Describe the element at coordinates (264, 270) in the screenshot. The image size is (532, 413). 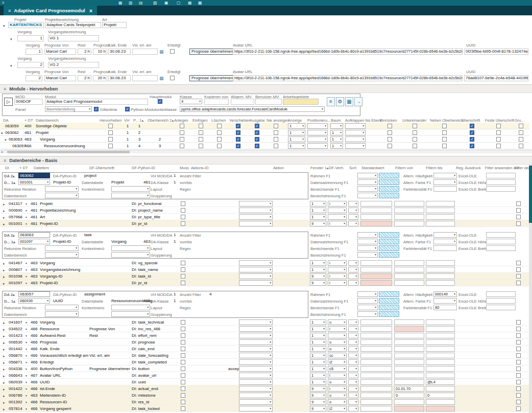
I see `dateitem-row: ▸000807▾463VorgangsbezeichnungDI: task_n…` at that location.